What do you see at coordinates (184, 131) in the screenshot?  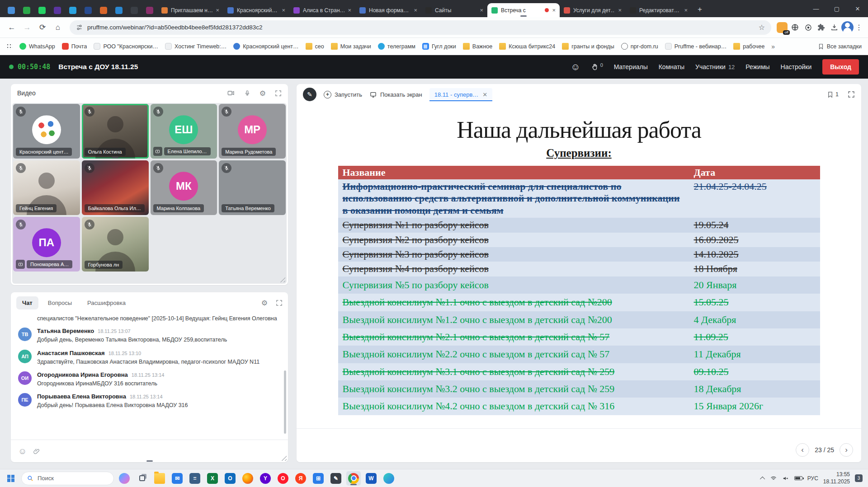 I see `video-tile: ЕШ Елена Шепило…` at bounding box center [184, 131].